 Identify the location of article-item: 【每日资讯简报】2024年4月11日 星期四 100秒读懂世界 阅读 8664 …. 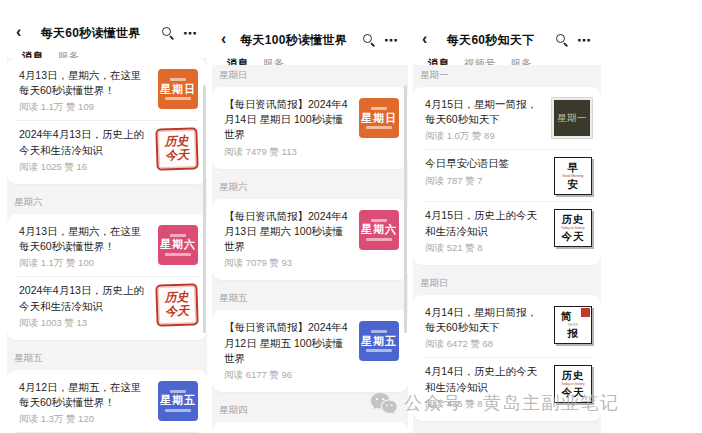
(310, 430).